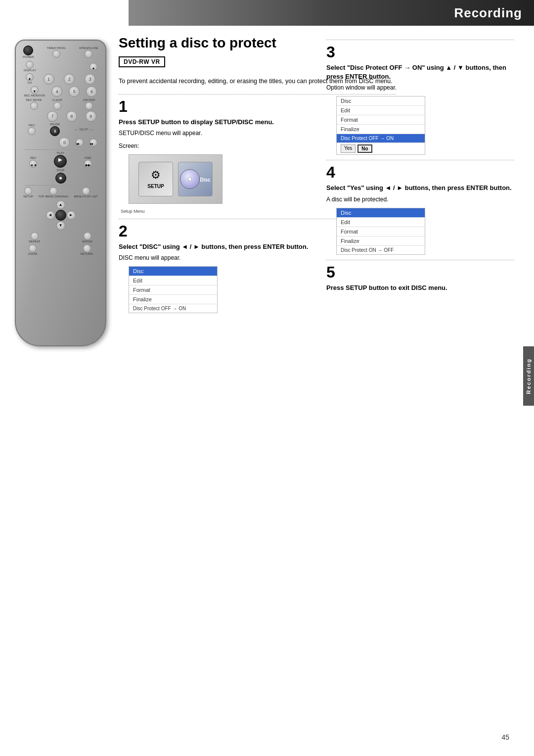 The image size is (534, 756). What do you see at coordinates (420, 40) in the screenshot?
I see `step3-dots` at bounding box center [420, 40].